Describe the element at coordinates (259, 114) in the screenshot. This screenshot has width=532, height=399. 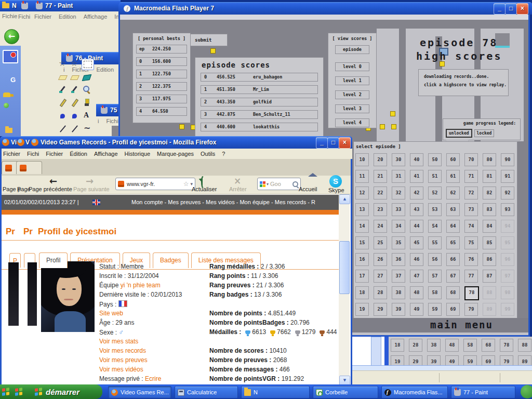
I see `episode-score-row: 3442.875Ben_Schultz_11` at that location.